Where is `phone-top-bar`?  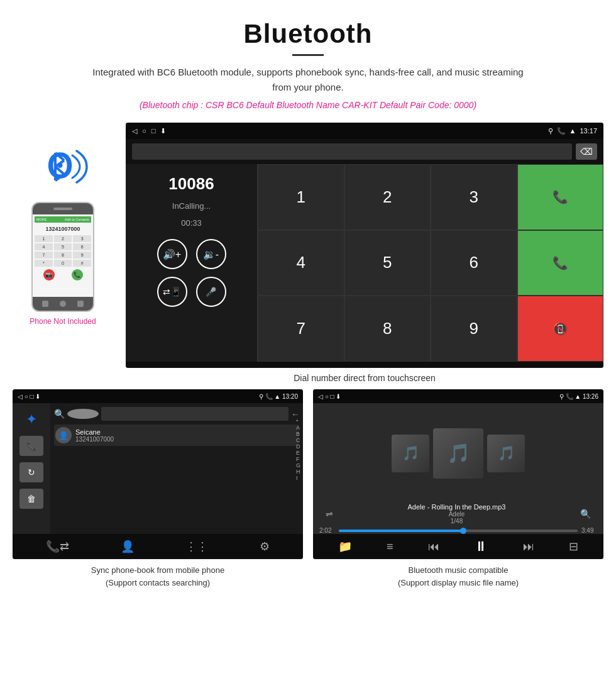
phone-top-bar is located at coordinates (63, 209).